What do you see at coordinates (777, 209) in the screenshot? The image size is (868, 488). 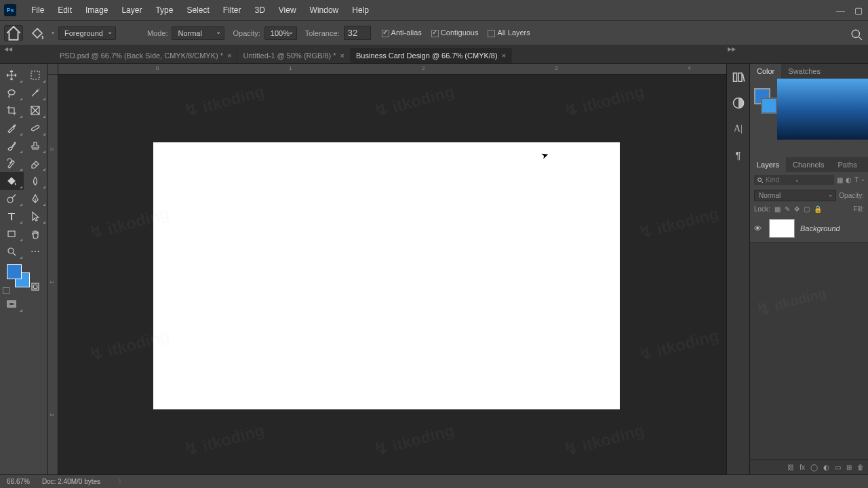 I see `lock-pixels-icon: ▦` at bounding box center [777, 209].